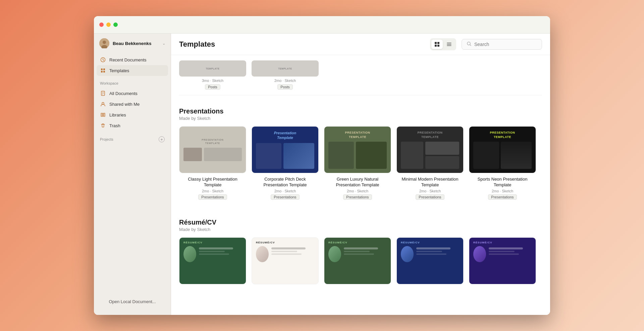 The image size is (644, 331). Describe the element at coordinates (213, 87) in the screenshot. I see `card-tag: Posts` at that location.